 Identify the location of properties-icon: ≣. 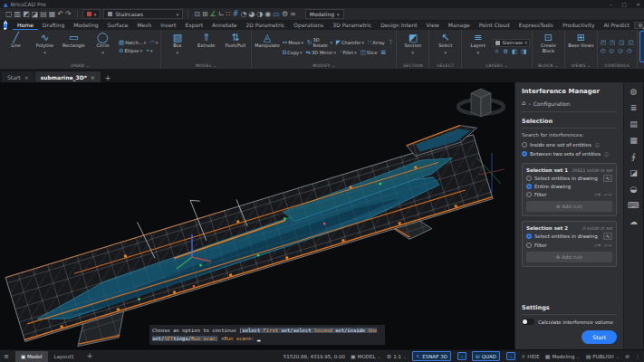
(634, 109).